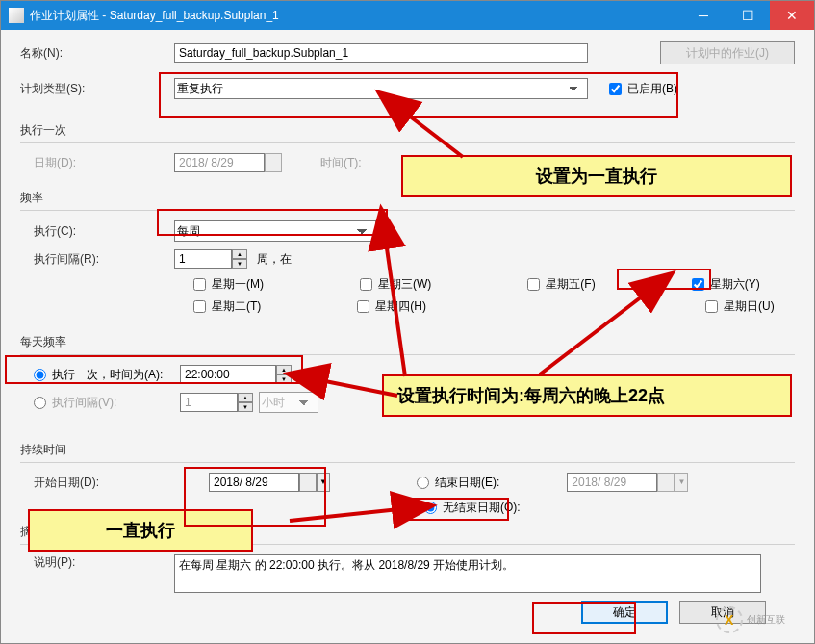 The image size is (815, 644). I want to click on day-fri-checkbox: 星期五(F), so click(561, 285).